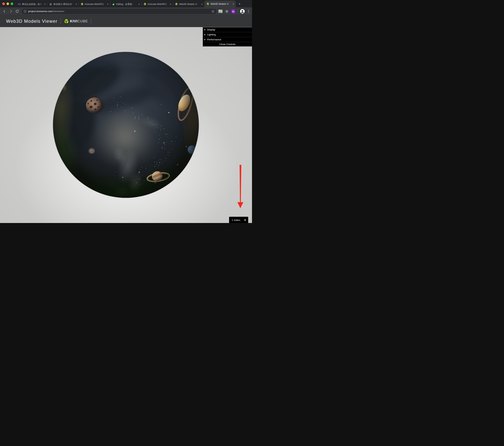 The width and height of the screenshot is (504, 446). Describe the element at coordinates (8, 4) in the screenshot. I see `minimize-window-button` at that location.